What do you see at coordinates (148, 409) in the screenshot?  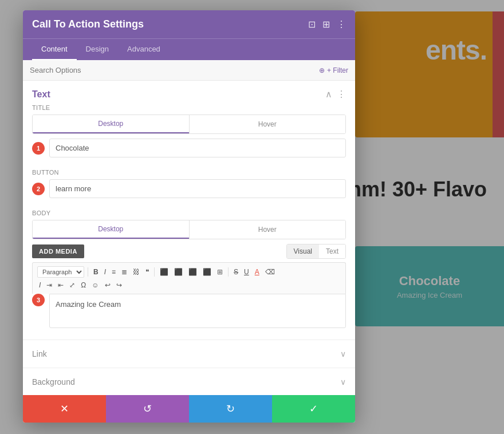 I see `undo-button: ↺` at bounding box center [148, 409].